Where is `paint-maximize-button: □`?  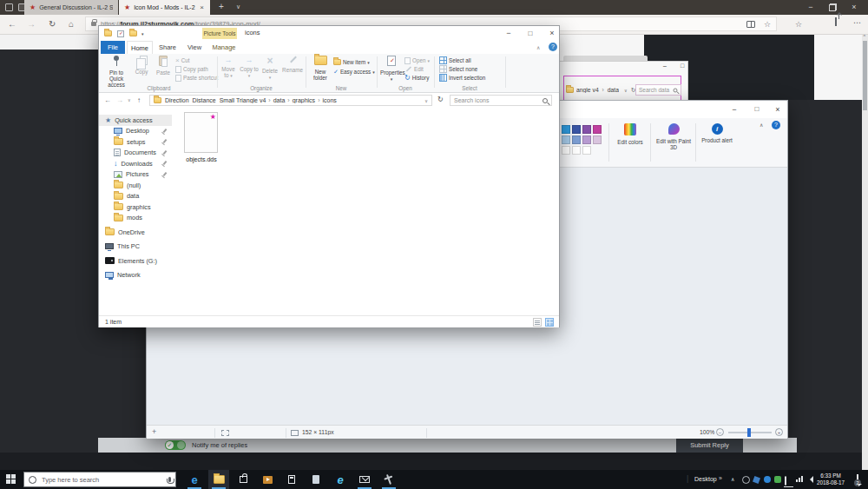 paint-maximize-button: □ is located at coordinates (757, 109).